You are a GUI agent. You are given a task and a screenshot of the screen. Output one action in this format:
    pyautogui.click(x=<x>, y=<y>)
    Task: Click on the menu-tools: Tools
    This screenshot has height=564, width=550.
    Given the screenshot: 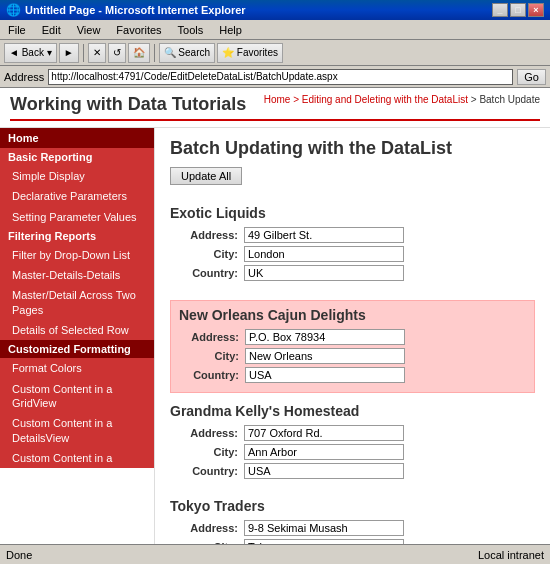 What is the action you would take?
    pyautogui.click(x=191, y=30)
    